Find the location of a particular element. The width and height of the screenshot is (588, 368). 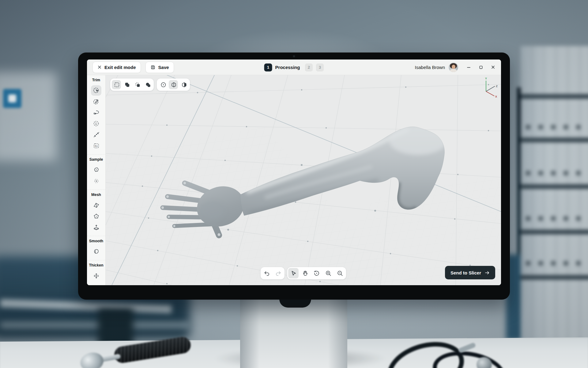

zoom-in-icon is located at coordinates (328, 273).